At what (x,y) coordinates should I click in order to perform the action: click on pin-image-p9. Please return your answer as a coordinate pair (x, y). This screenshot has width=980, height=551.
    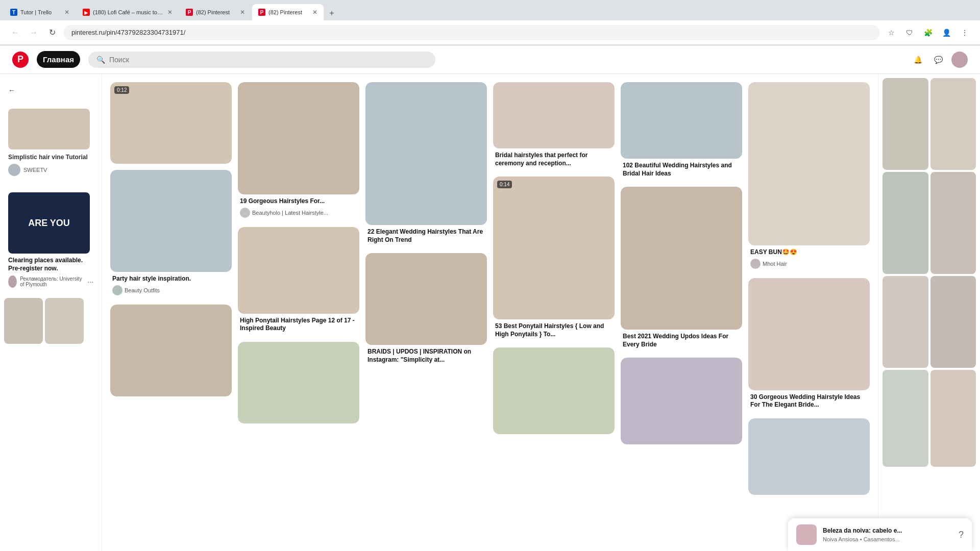
    Looking at the image, I should click on (681, 258).